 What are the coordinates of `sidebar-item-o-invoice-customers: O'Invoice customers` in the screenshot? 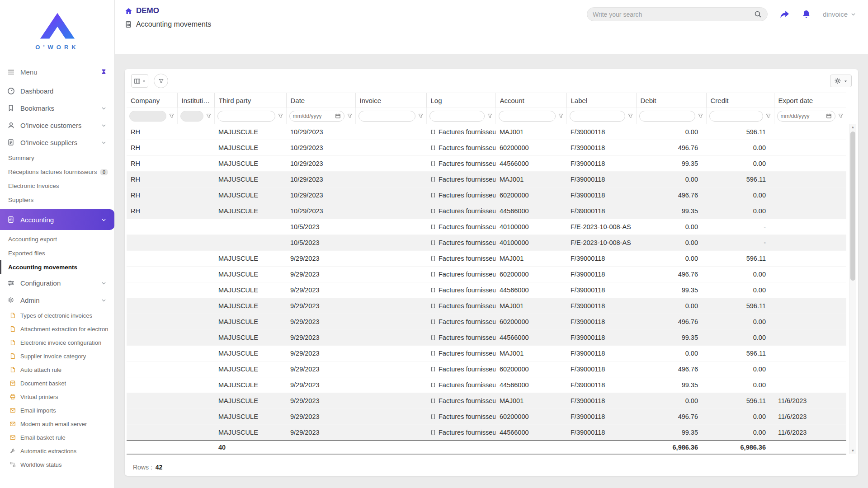 It's located at (57, 125).